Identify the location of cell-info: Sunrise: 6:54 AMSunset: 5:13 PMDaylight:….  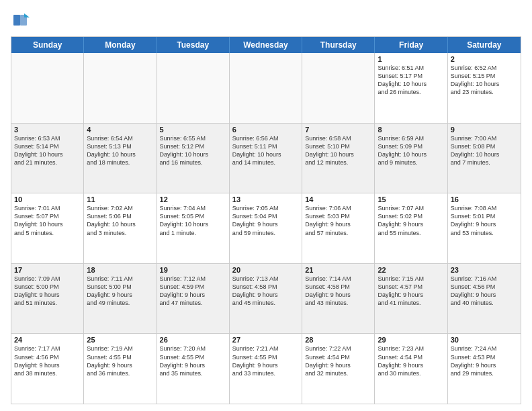
(120, 150).